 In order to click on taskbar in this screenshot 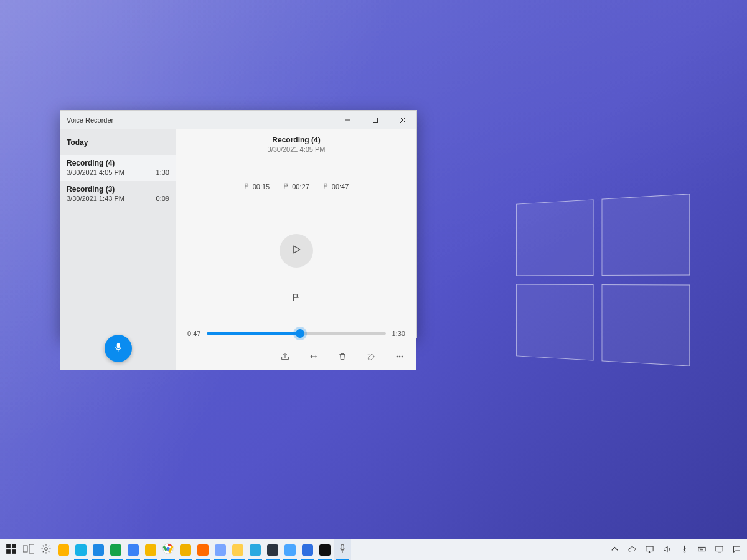, I will do `click(374, 549)`.